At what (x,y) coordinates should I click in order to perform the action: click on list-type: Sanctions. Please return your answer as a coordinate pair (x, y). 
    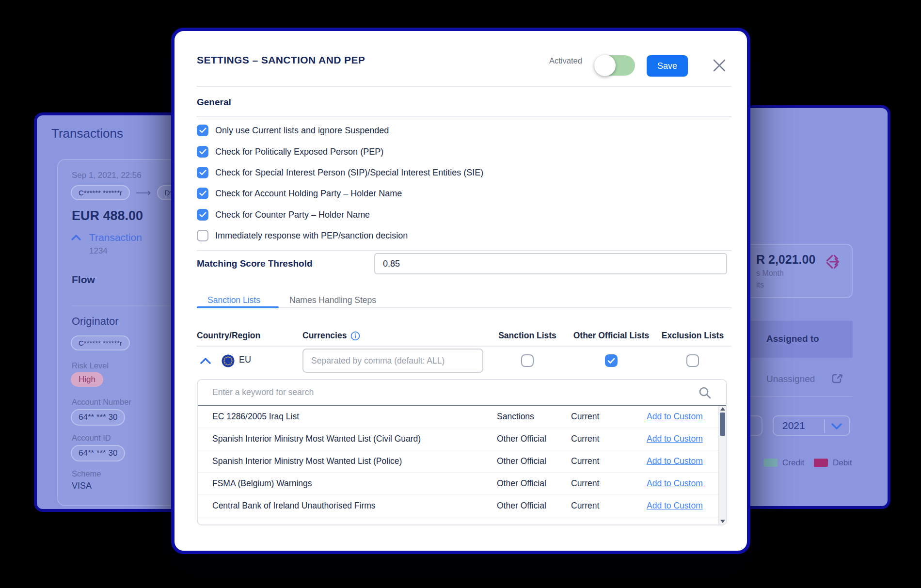
    Looking at the image, I should click on (534, 417).